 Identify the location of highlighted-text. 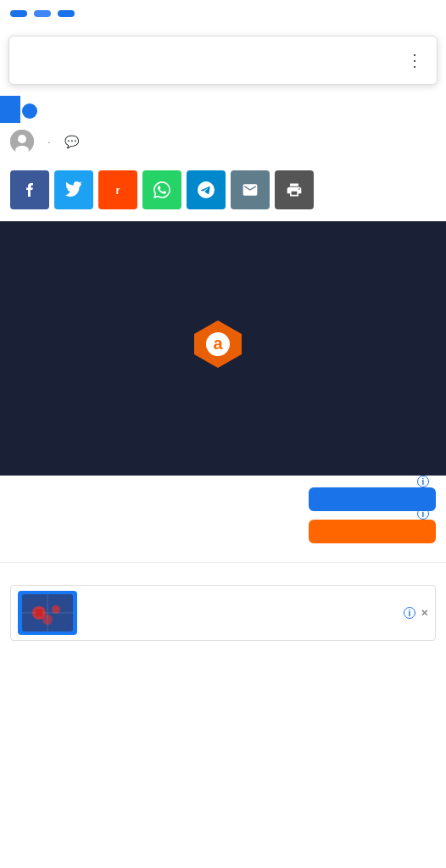
(10, 109).